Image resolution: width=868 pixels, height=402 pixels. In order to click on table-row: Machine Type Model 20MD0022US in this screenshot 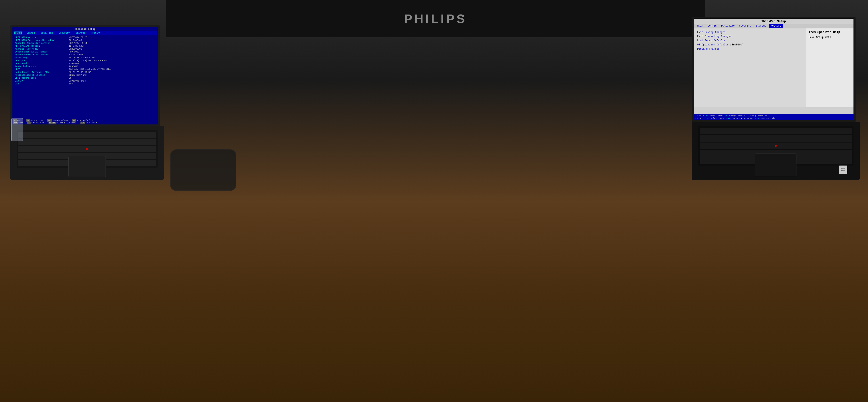, I will do `click(85, 49)`.